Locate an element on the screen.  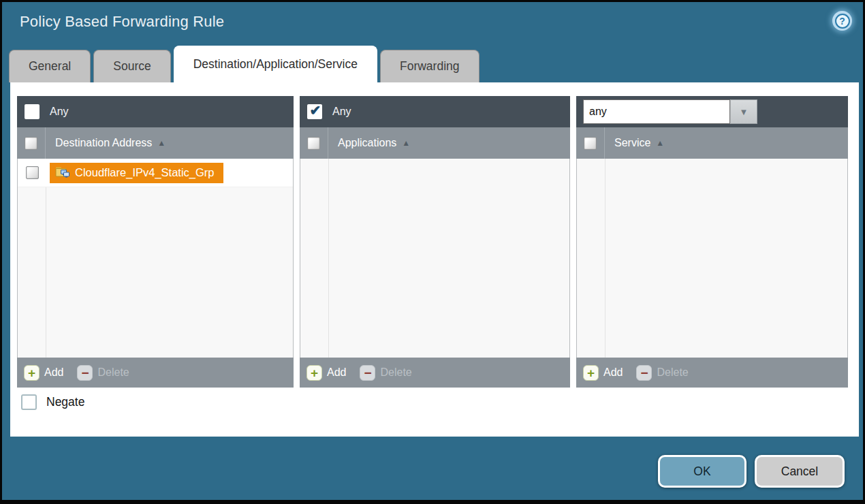
help-button: ? is located at coordinates (842, 20).